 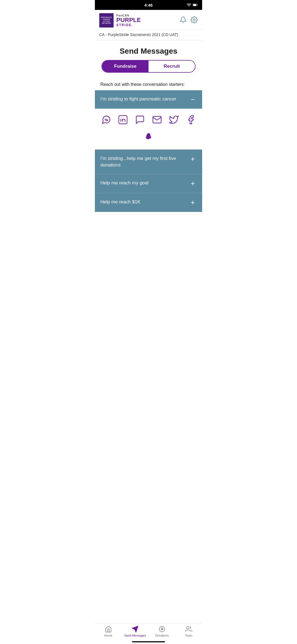 What do you see at coordinates (148, 162) in the screenshot?
I see `message-card-1: I'm striding...help me get my first five…` at bounding box center [148, 162].